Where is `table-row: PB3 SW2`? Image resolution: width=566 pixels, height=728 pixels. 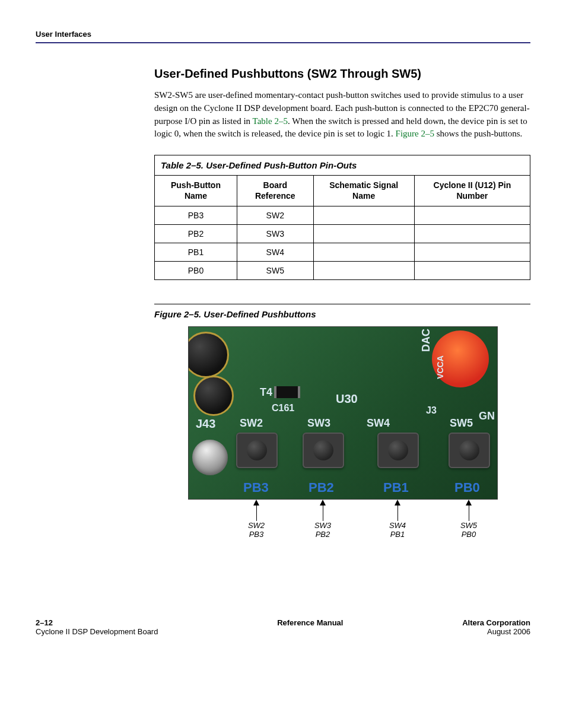
table-row: PB3 SW2 is located at coordinates (343, 216).